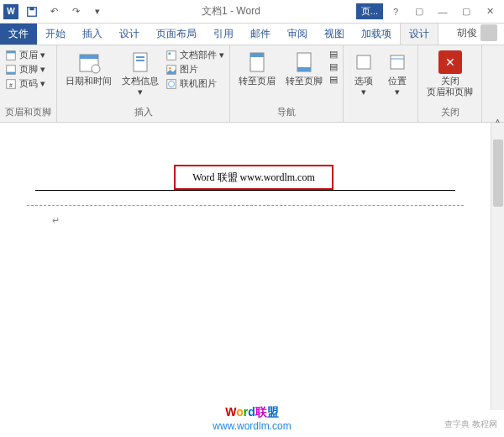 Image resolution: width=504 pixels, height=437 pixels. Describe the element at coordinates (490, 12) in the screenshot. I see `close-window-icon: ✕` at that location.